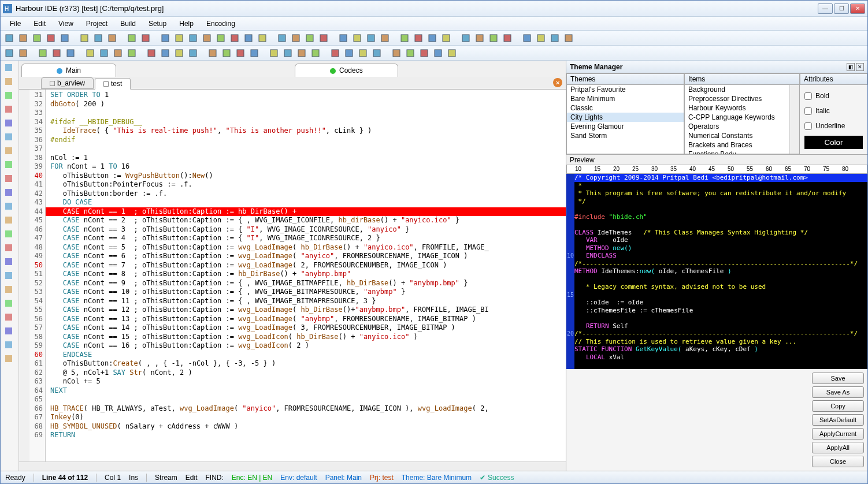 This screenshot has width=868, height=484. What do you see at coordinates (625, 99) in the screenshot?
I see `theme-item: Bare Minimum` at bounding box center [625, 99].